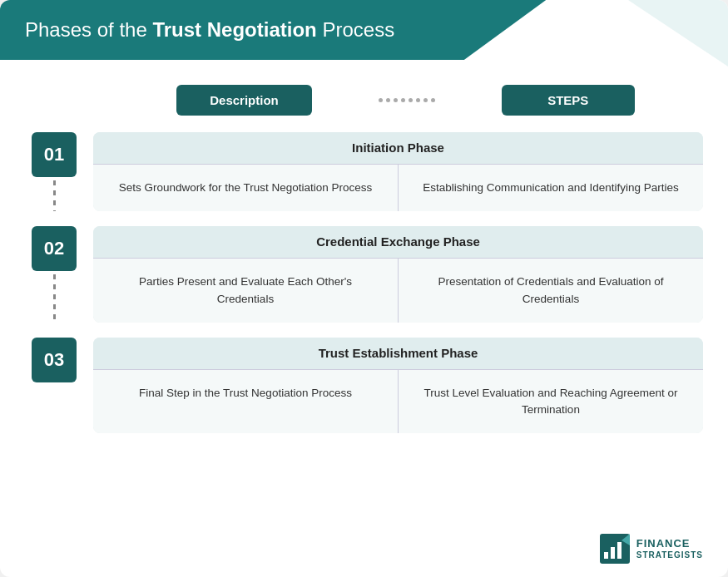 The width and height of the screenshot is (728, 577). Describe the element at coordinates (388, 100) in the screenshot. I see `dot2` at that location.